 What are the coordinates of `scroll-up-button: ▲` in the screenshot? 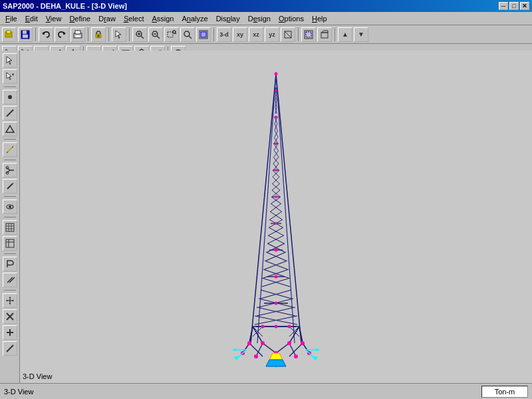 It's located at (345, 35).